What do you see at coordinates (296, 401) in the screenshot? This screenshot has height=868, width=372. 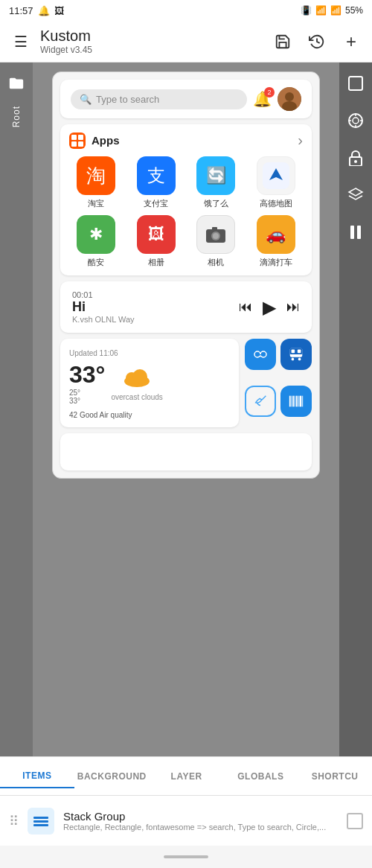 I see `tile-barcode` at bounding box center [296, 401].